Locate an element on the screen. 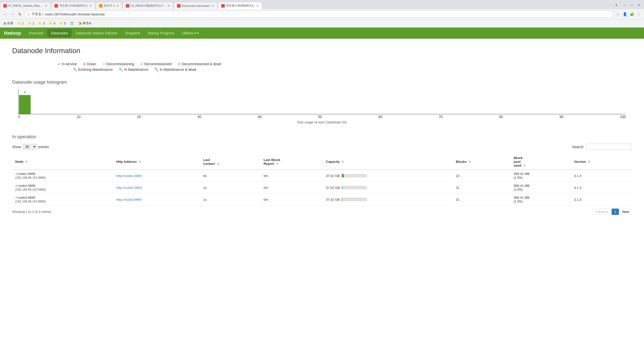 The image size is (644, 360). cell-http-1: http://node2:9864 is located at coordinates (157, 188).